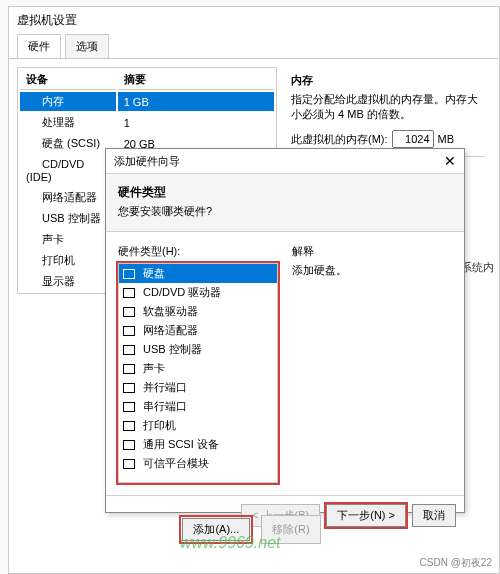 This screenshot has width=500, height=574. What do you see at coordinates (285, 212) in the screenshot?
I see `wizard-header-sub: 您要安装哪类硬件?` at bounding box center [285, 212].